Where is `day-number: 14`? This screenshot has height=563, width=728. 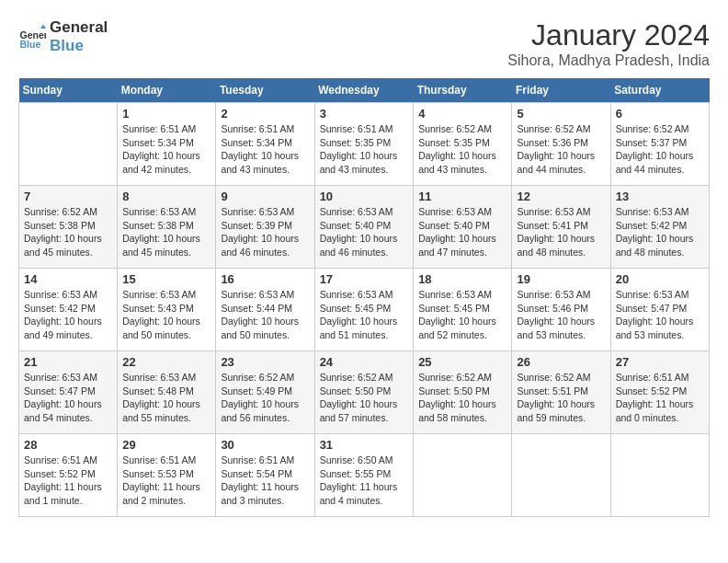 day-number: 14 is located at coordinates (68, 280).